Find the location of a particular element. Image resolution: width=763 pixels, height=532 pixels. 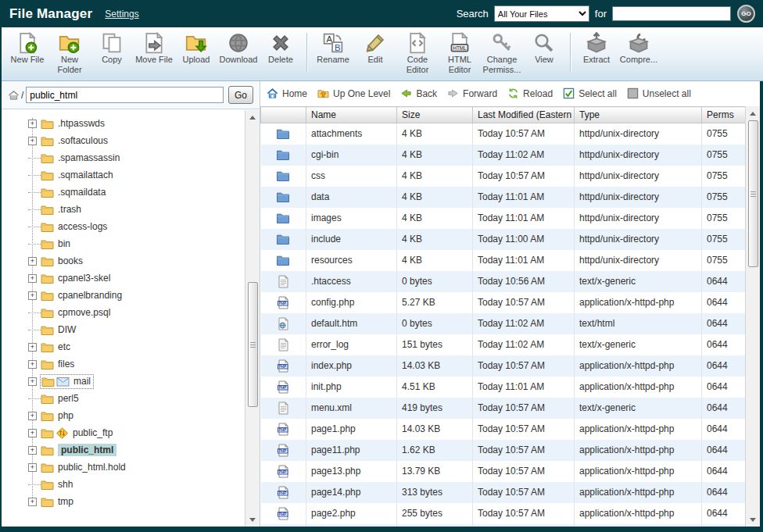

tree-item-books: +books is located at coordinates (136, 261).